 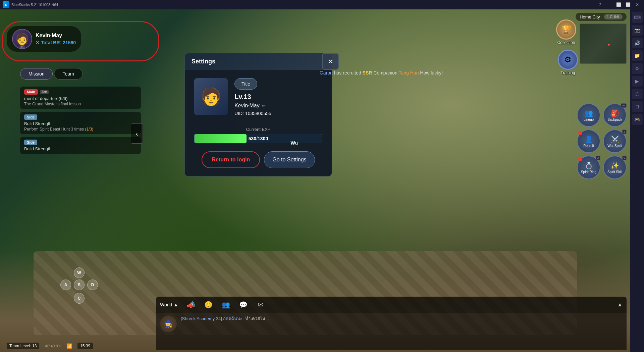 What do you see at coordinates (225, 319) in the screenshot?
I see `chat-message: [Shreck Academy 34] กอดฉันนะ: ทำเควสไม..…` at bounding box center [225, 319].